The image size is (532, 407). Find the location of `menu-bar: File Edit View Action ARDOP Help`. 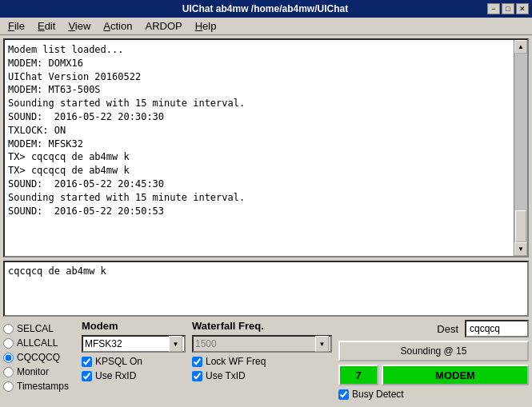

menu-bar: File Edit View Action ARDOP Help is located at coordinates (266, 26).